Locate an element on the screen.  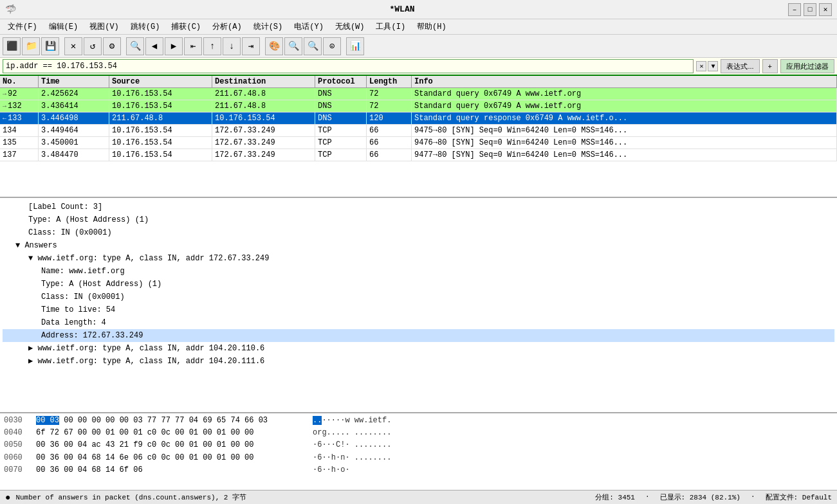
hex-bytes: 00 36 00 04 ac 43 21 f9 c0 0c 00 01 00 0… is located at coordinates (172, 445).